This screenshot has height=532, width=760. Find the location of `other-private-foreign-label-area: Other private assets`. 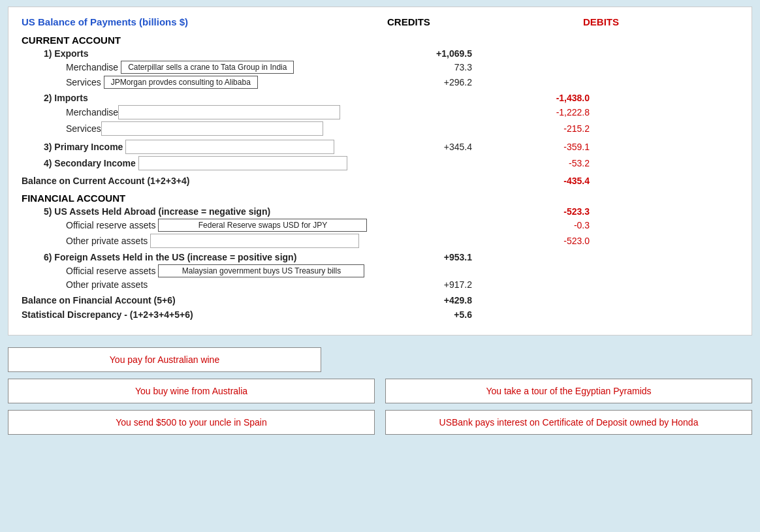

other-private-foreign-label-area: Other private assets is located at coordinates (204, 285).